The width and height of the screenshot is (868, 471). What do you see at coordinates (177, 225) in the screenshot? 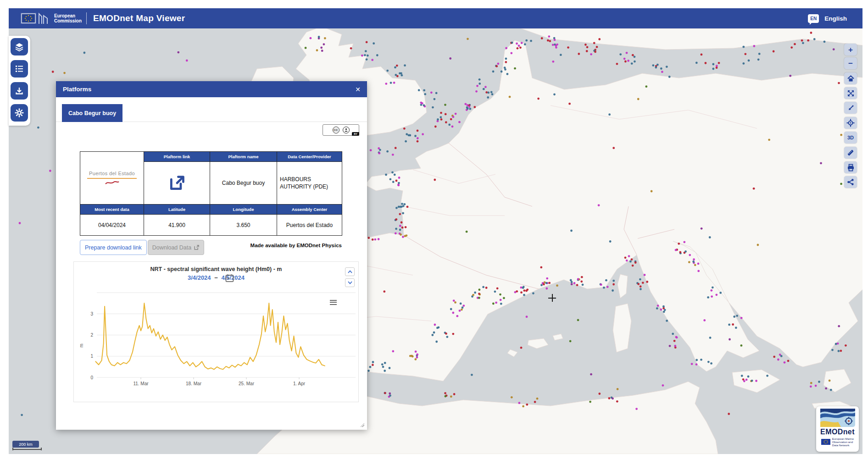
I see `latitude-cell: 41.900` at bounding box center [177, 225].